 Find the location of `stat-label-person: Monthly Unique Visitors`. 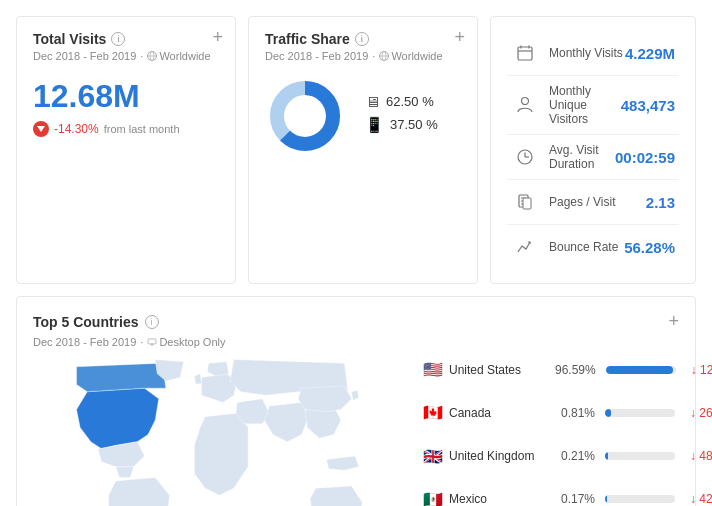

stat-label-person: Monthly Unique Visitors is located at coordinates (585, 105).